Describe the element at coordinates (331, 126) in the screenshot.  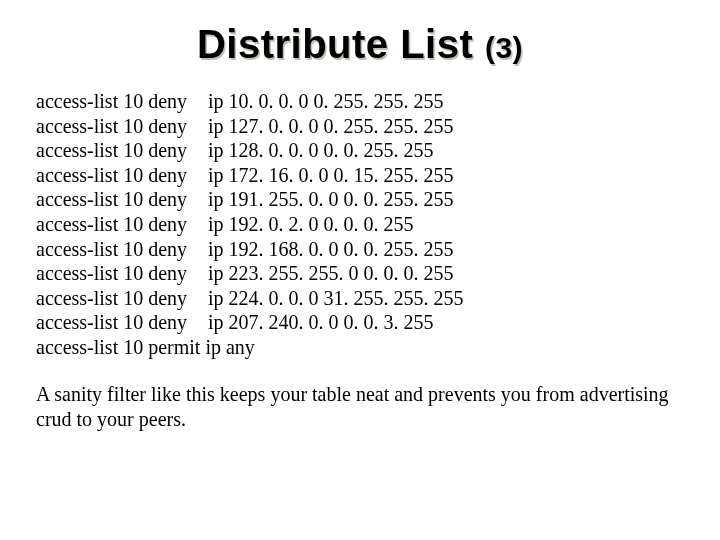
I see `acl-rule: ip 127. 0. 0. 0 0. 255. 255. 255` at that location.